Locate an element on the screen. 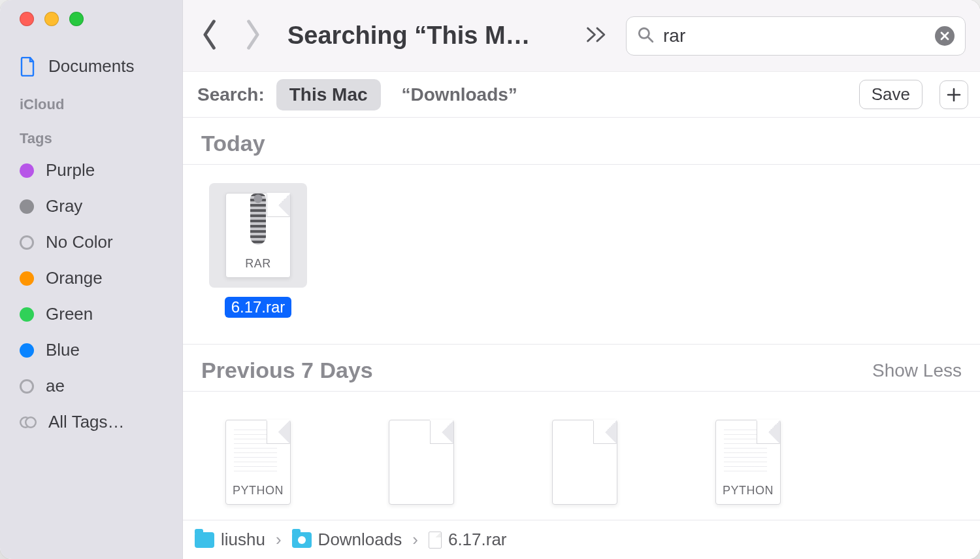 This screenshot has height=559, width=980. path-label: Downloads is located at coordinates (361, 540).